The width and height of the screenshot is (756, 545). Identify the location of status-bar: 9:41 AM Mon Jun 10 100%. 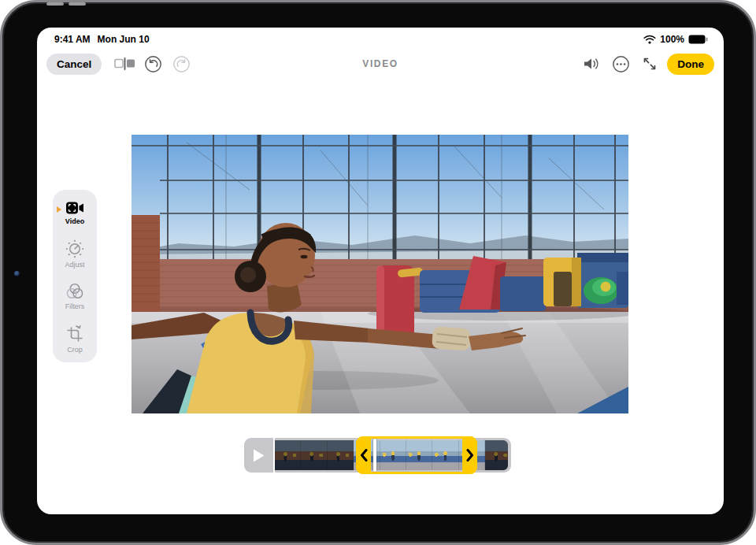
(381, 39).